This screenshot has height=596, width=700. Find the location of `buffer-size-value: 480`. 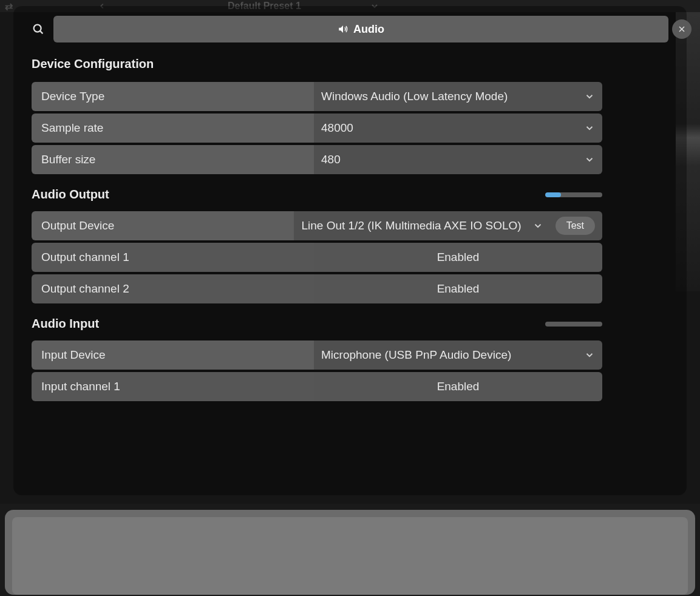

buffer-size-value: 480 is located at coordinates (331, 160).